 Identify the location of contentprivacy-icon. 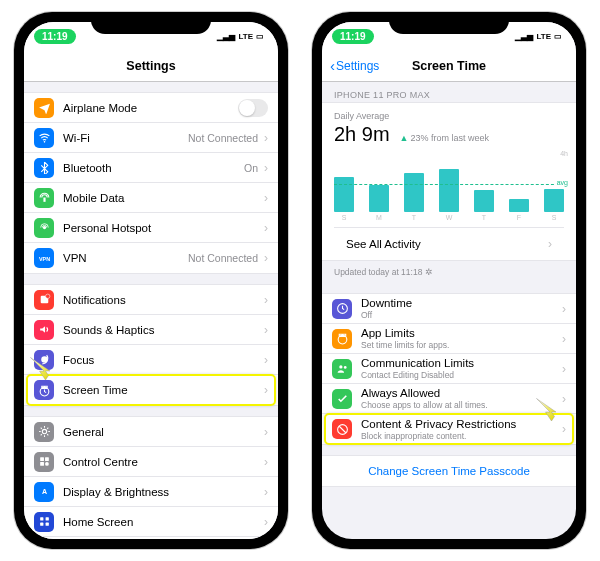
(342, 429).